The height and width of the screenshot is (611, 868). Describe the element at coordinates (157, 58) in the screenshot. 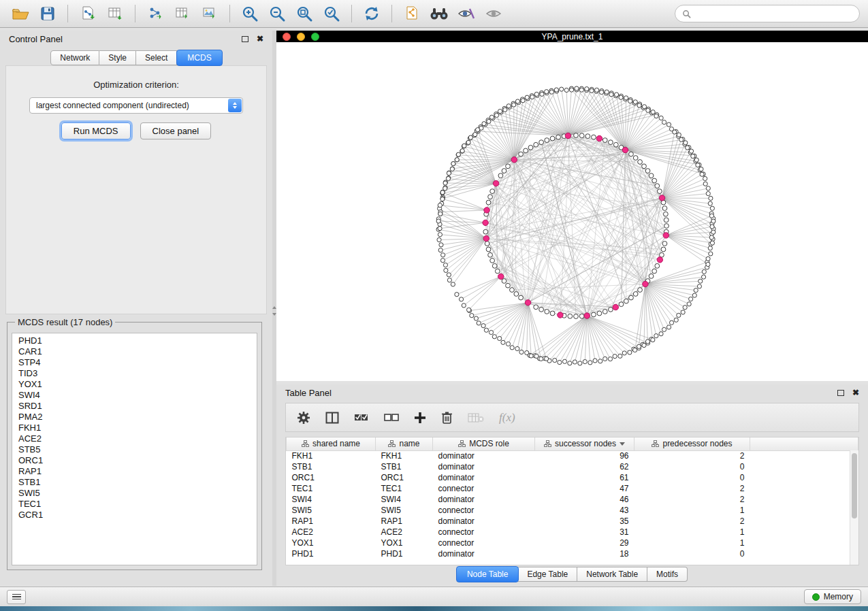

I see `tab-select: Select` at that location.